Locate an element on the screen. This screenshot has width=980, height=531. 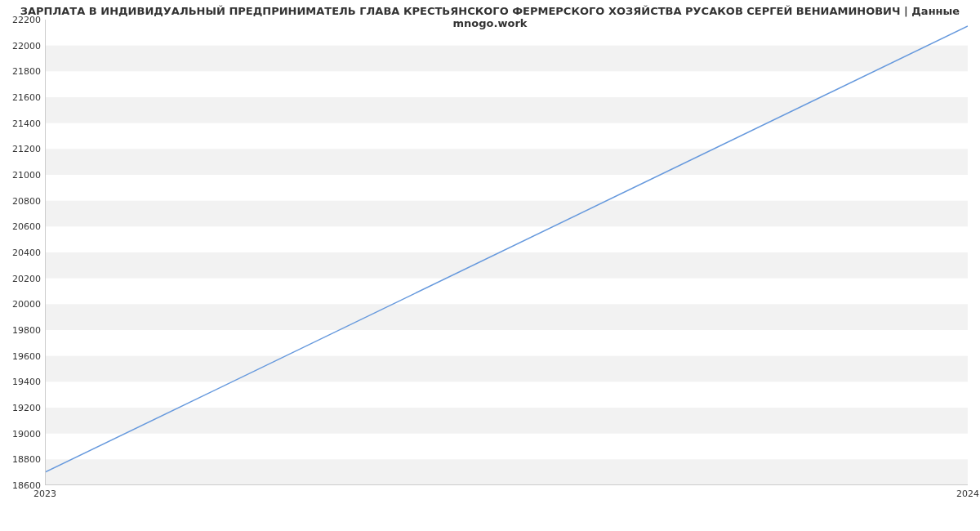
y-tick-label: 21000 is located at coordinates (23, 175).